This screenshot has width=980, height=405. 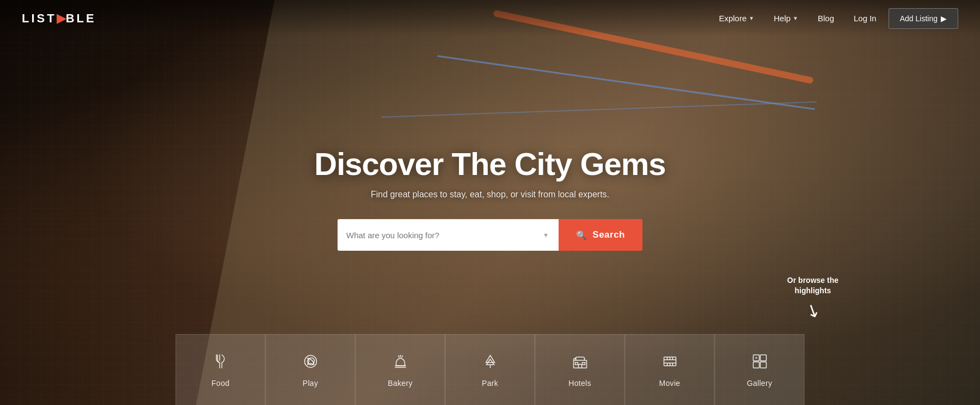 I want to click on search-input-wrapper: ▾, so click(x=448, y=235).